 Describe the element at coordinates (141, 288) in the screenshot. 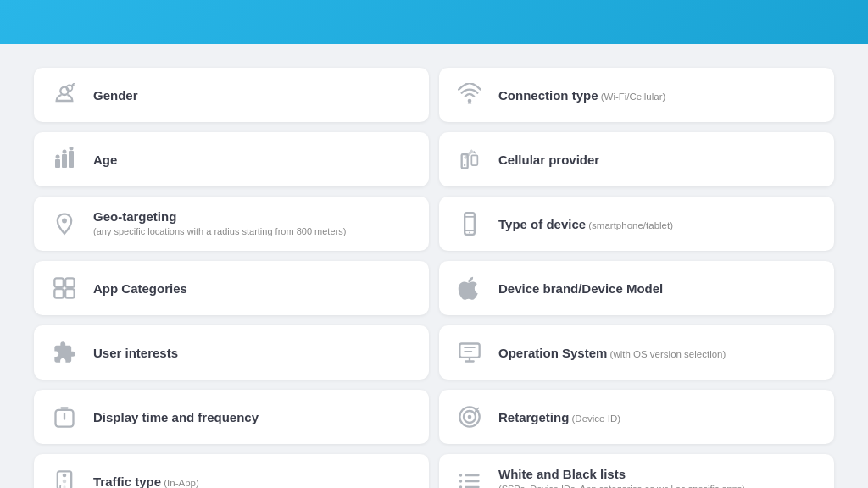

I see `card-label-app-categories: App Categories` at that location.